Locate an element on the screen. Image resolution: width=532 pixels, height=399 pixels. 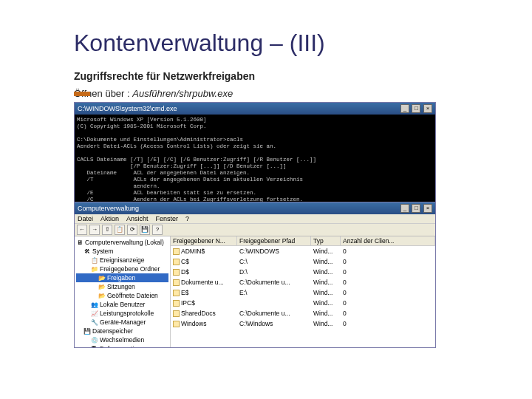
tree-item: 👥Lokale Benutzer is located at coordinates (123, 304).